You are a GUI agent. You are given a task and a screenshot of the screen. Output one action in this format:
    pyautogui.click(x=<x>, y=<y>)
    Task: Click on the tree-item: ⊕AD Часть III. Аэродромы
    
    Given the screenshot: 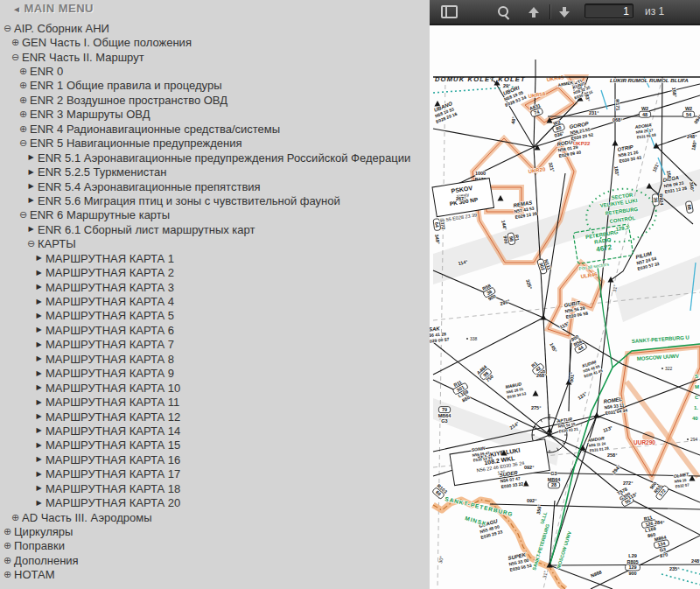 What is the action you would take?
    pyautogui.click(x=215, y=517)
    